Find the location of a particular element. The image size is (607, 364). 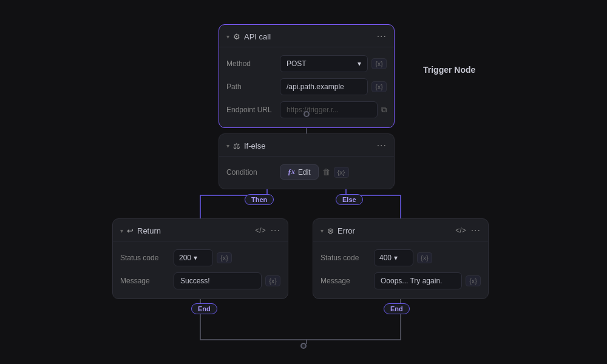

error-status-label: Status code is located at coordinates (345, 258).